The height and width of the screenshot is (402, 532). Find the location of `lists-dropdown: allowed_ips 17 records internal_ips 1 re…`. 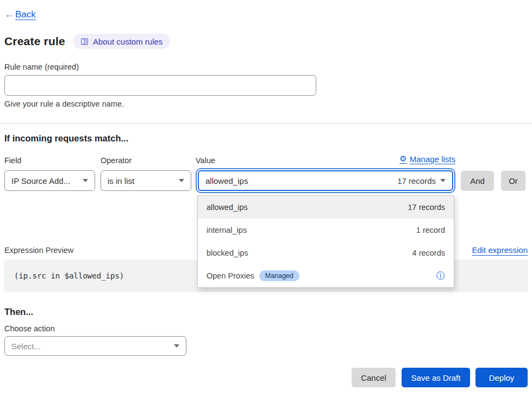

lists-dropdown: allowed_ips 17 records internal_ips 1 re… is located at coordinates (326, 242).